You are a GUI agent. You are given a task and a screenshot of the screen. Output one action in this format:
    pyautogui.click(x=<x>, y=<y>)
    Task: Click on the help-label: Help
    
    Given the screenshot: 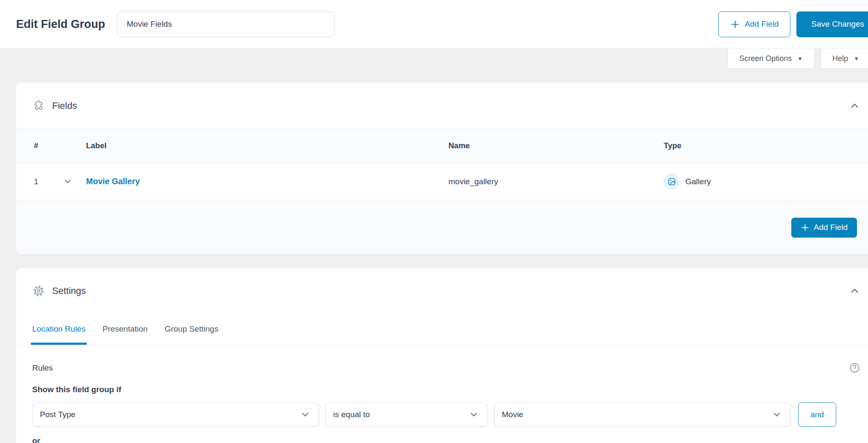 What is the action you would take?
    pyautogui.click(x=840, y=58)
    